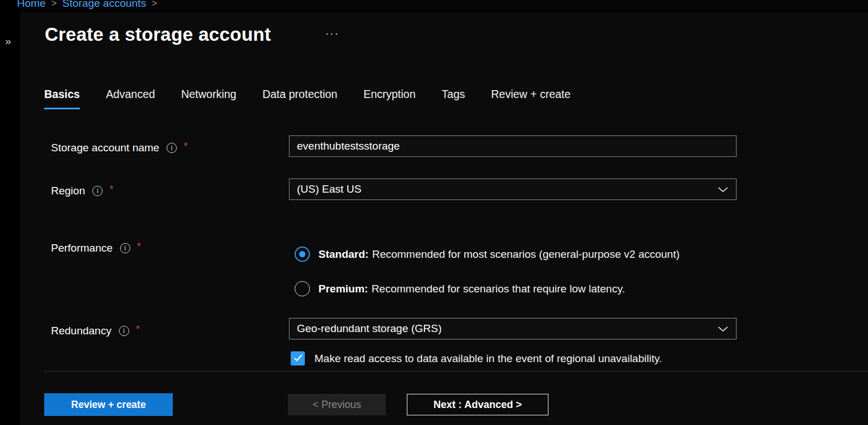 This screenshot has width=868, height=425. What do you see at coordinates (62, 99) in the screenshot?
I see `tab-basics: Basics` at bounding box center [62, 99].